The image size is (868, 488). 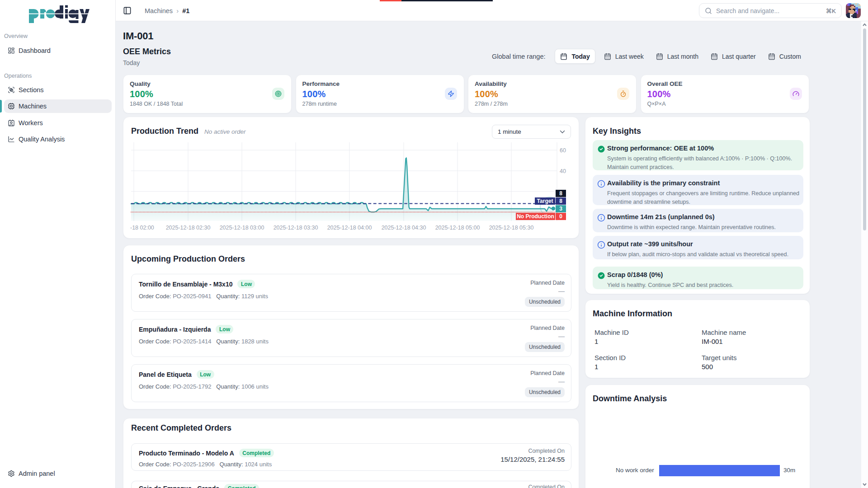 What do you see at coordinates (350, 228) in the screenshot?
I see `svg-text: 2025-12-18 04:00` at bounding box center [350, 228].